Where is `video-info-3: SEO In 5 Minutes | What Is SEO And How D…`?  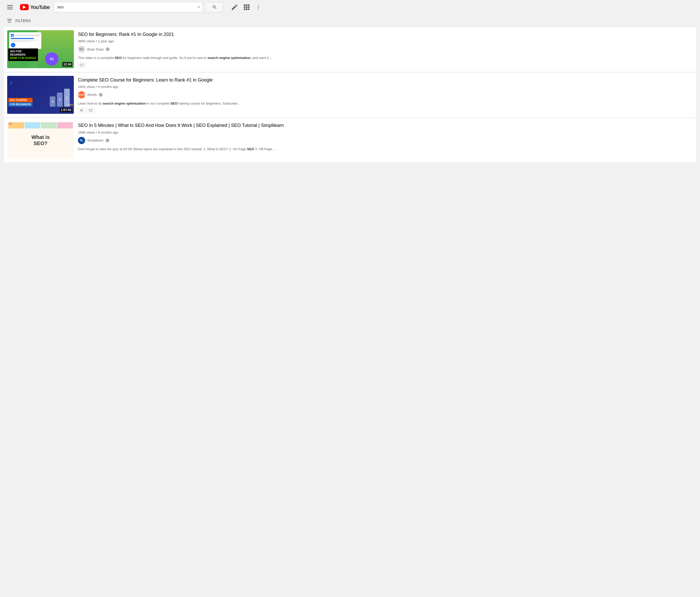
video-info-3: SEO In 5 Minutes | What Is SEO And How D… is located at coordinates (385, 140).